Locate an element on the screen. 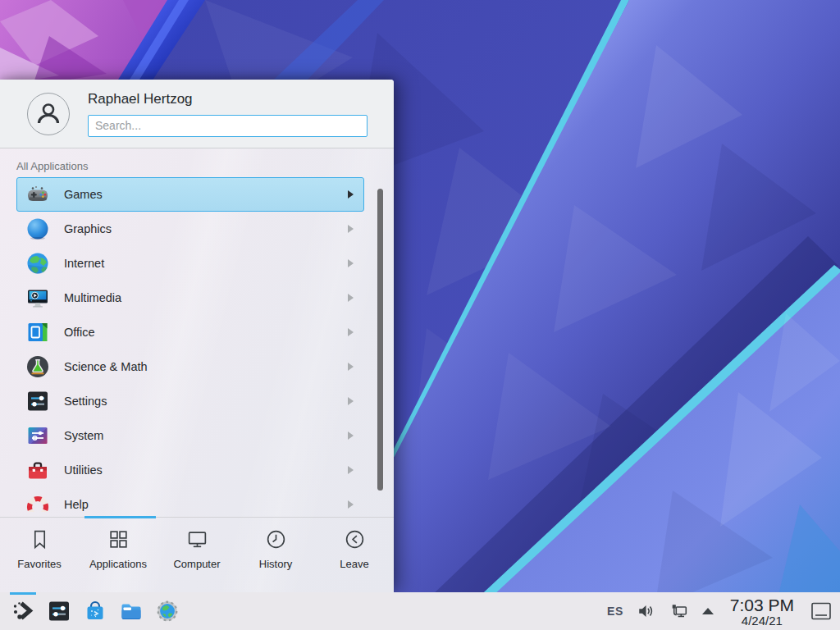 The image size is (840, 630). volume-tray-icon is located at coordinates (646, 611).